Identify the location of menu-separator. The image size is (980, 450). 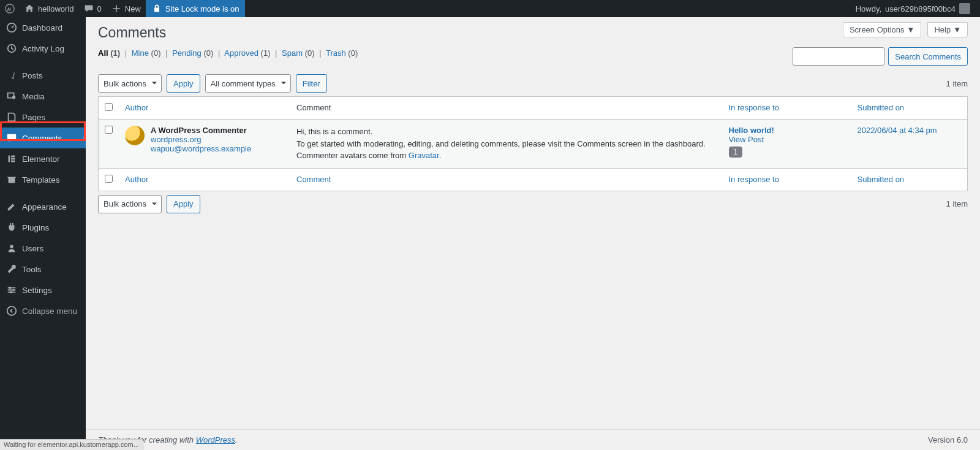
(43, 62).